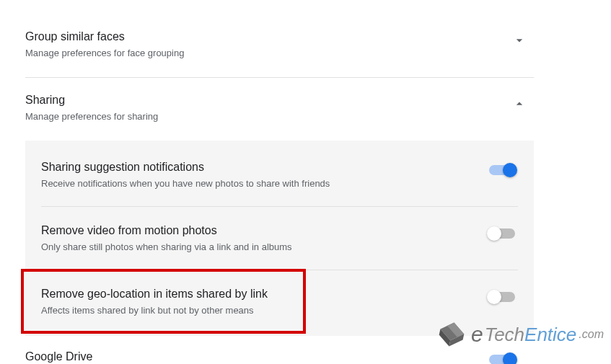 This screenshot has width=611, height=364. What do you see at coordinates (280, 45) in the screenshot?
I see `faces-section: Group similar faces Manage preferences f…` at bounding box center [280, 45].